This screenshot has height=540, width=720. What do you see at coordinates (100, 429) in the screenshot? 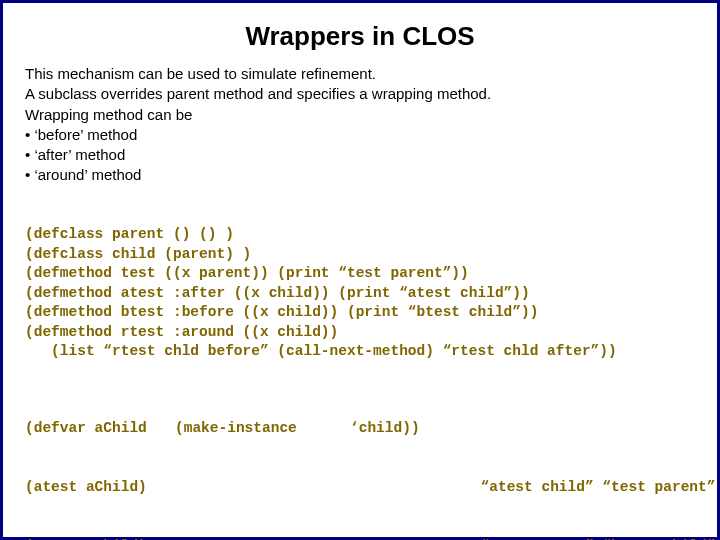
I see `code-cell: (defvar aChild` at bounding box center [100, 429].